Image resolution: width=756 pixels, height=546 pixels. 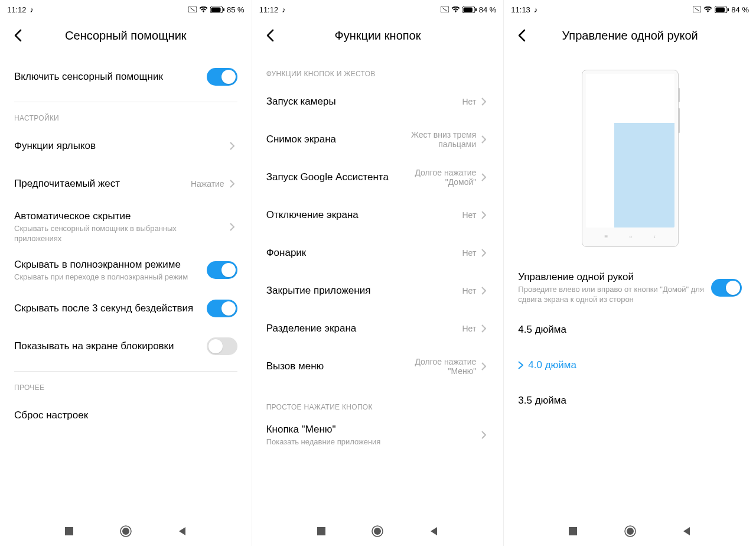 I want to click on size-label: 4.5 дюйма, so click(x=542, y=330).